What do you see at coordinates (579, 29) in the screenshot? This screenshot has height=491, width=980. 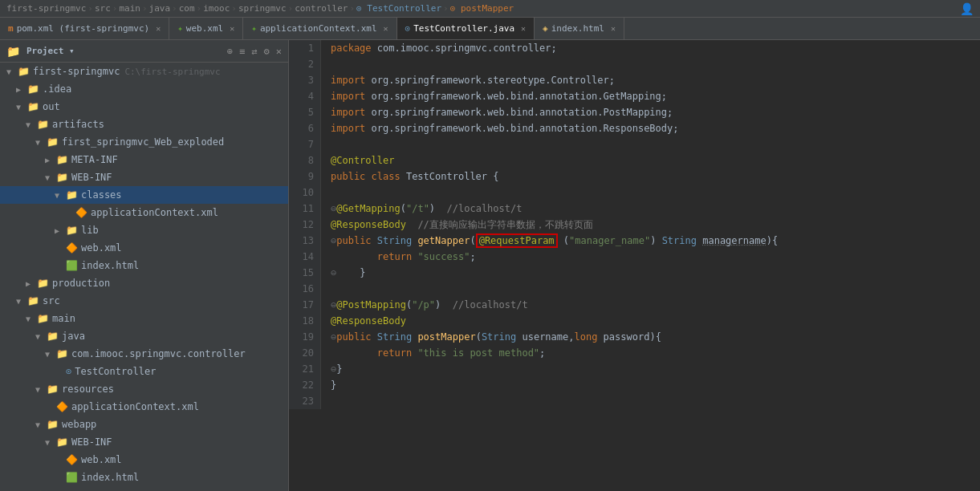 I see `tab-index: ◈ index.html ✕` at bounding box center [579, 29].